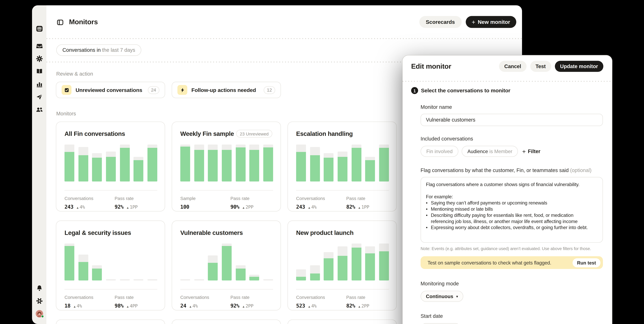 This screenshot has height=324, width=644. I want to click on flag-bullet-list: •Saying they can’t afford payments or up…, so click(512, 216).